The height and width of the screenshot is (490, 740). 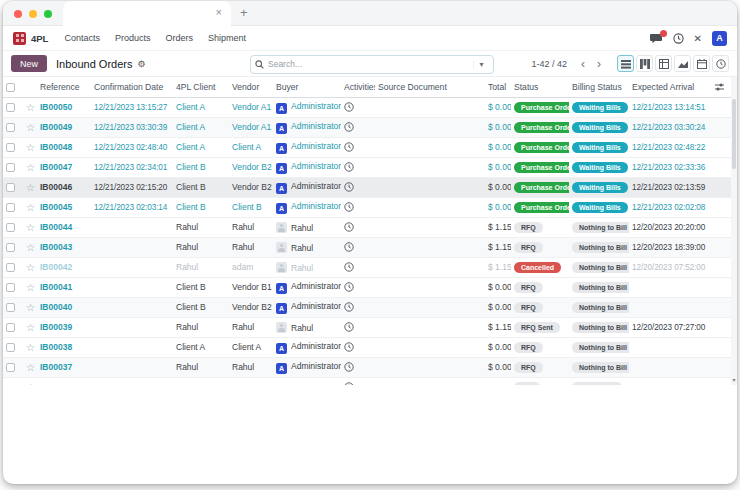 I want to click on x-systray-icon: ✕, so click(x=698, y=38).